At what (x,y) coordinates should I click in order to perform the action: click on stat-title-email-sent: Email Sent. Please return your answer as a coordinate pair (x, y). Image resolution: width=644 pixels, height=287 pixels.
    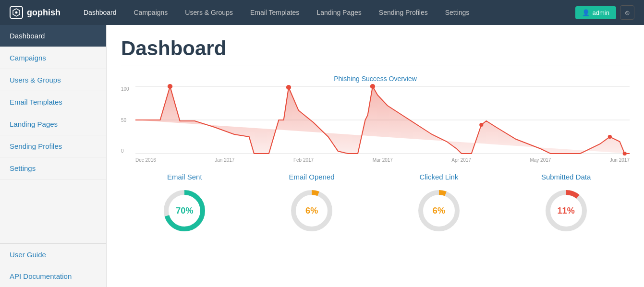
    Looking at the image, I should click on (184, 177).